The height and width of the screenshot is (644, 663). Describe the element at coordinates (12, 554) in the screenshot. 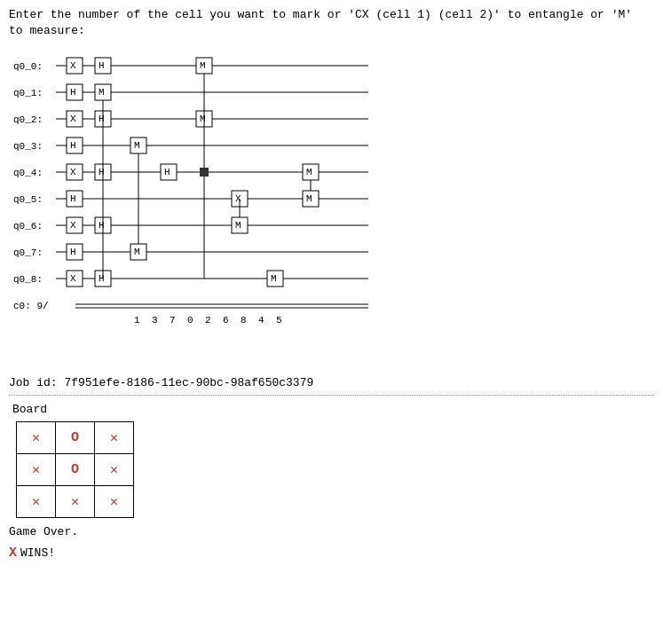

I see `wins-symbol: X` at that location.